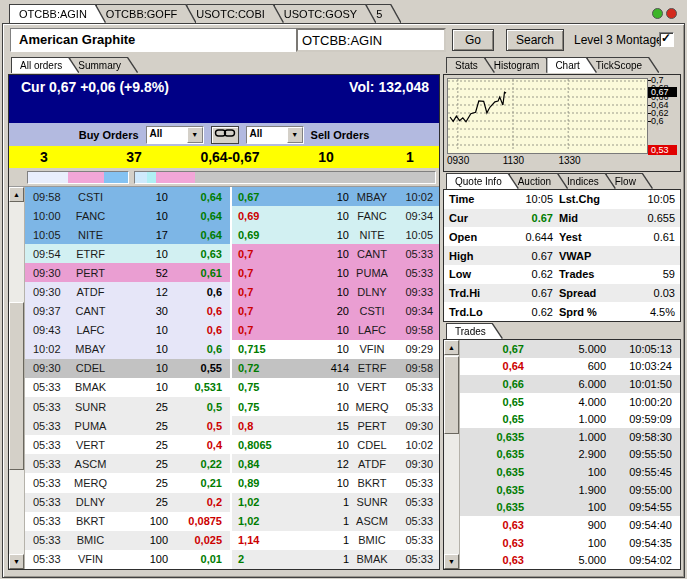 Image resolution: width=687 pixels, height=579 pixels. Describe the element at coordinates (482, 182) in the screenshot. I see `tab-quote-info: Quote Info` at that location.